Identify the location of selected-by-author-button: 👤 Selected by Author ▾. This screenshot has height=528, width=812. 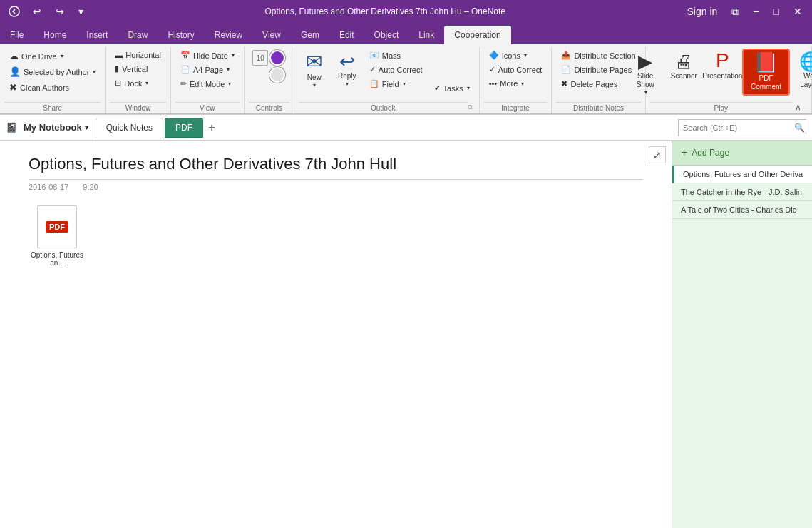
(53, 71).